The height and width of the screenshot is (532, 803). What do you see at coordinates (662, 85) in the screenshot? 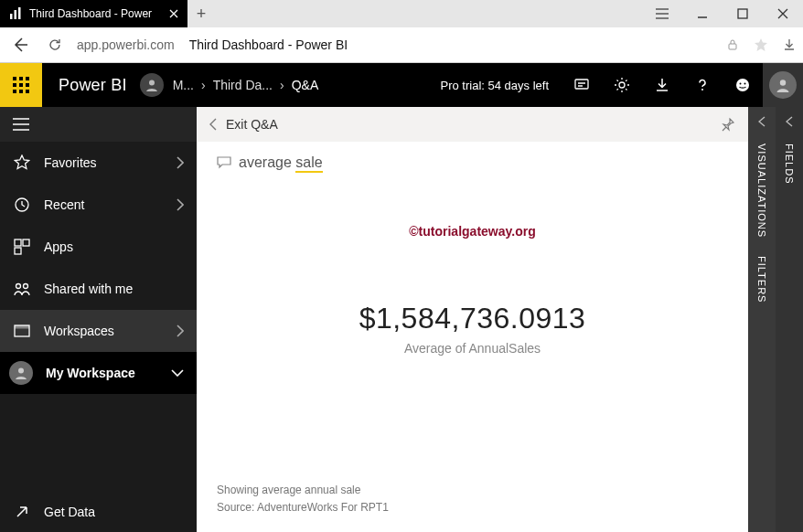
I see `download-button` at bounding box center [662, 85].